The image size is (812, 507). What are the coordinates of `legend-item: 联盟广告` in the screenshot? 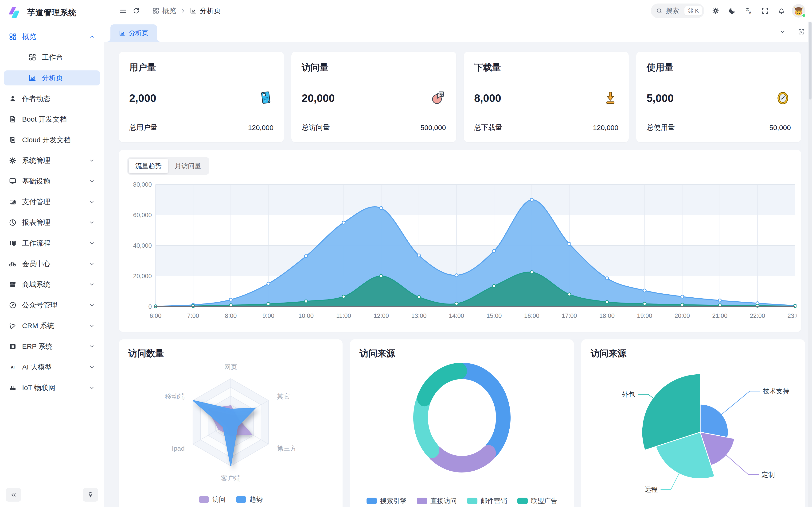 It's located at (538, 501).